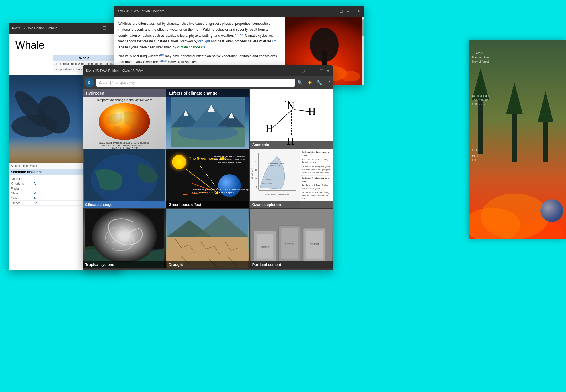  I want to click on domain-value: E..., so click(36, 179).